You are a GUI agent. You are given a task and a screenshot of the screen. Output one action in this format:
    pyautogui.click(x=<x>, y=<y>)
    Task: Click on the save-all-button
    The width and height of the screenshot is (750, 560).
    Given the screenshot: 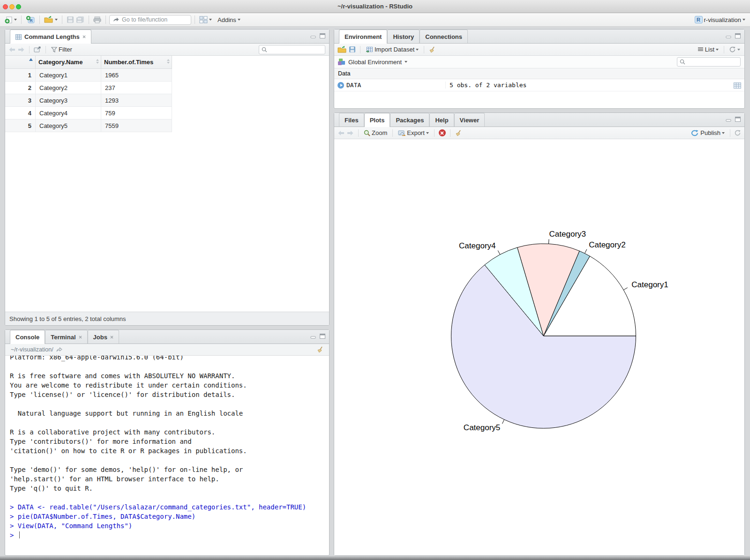 What is the action you would take?
    pyautogui.click(x=80, y=20)
    